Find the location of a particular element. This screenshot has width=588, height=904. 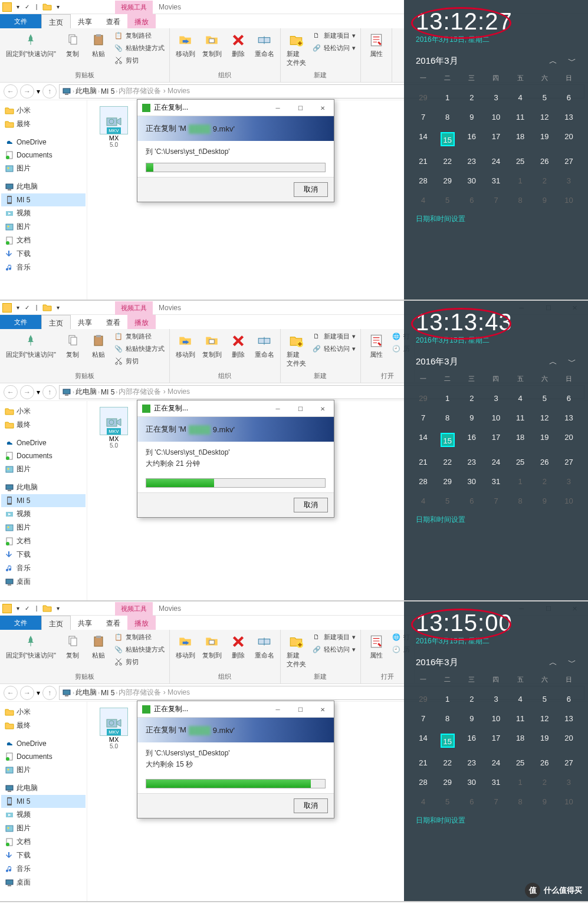

cal-day: 19 is located at coordinates (545, 741).